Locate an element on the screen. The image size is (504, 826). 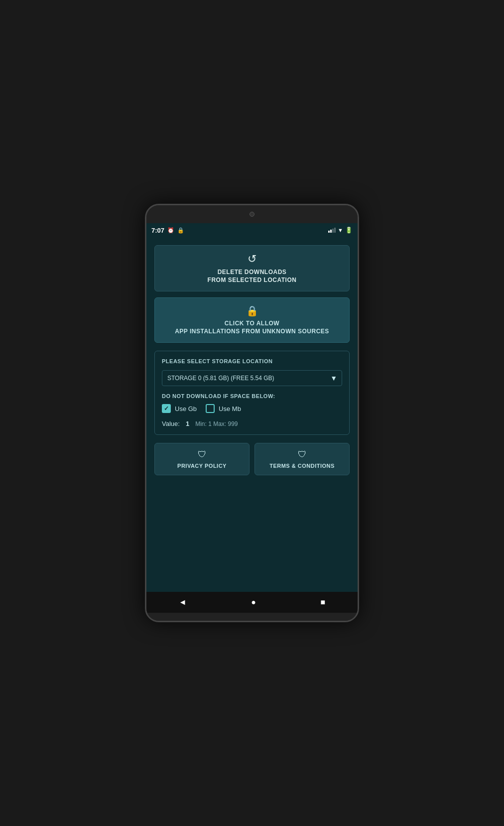
status-bar: 7:07 ⏰ 🔒 ▼ 🔋 is located at coordinates (252, 230).